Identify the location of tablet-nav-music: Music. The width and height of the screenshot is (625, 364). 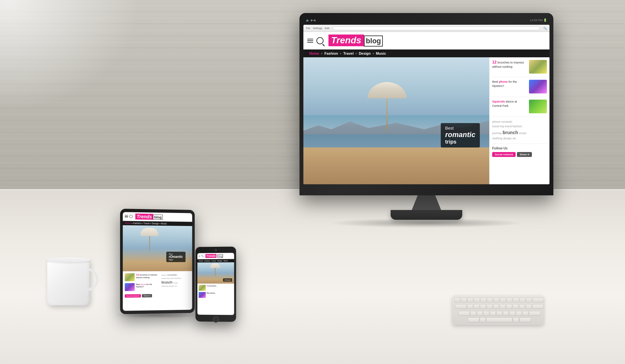
(164, 223).